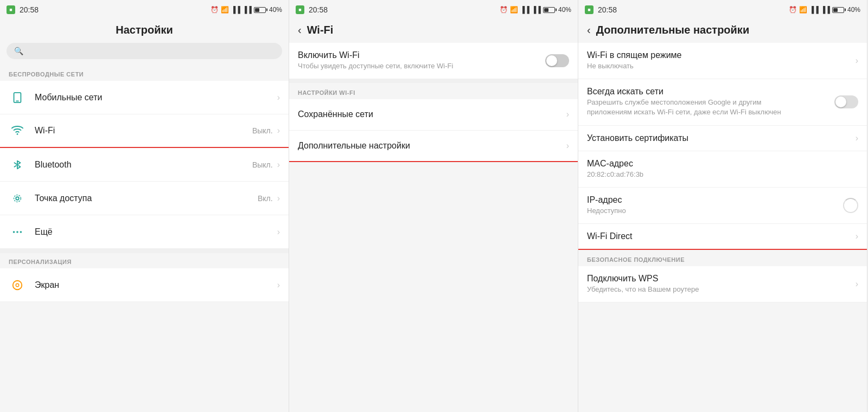 The image size is (868, 412). I want to click on install-certs-item: Установить сертификаты ›, so click(723, 139).